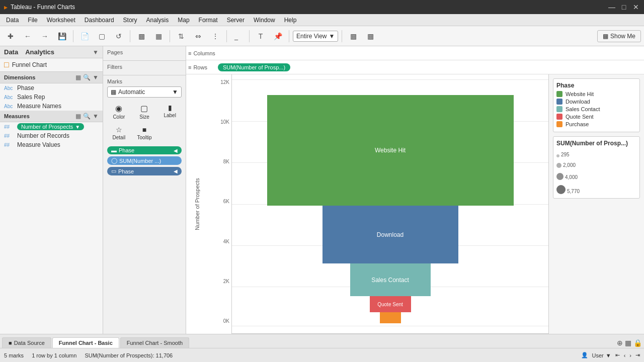 This screenshot has width=644, height=362. Describe the element at coordinates (370, 36) in the screenshot. I see `toolbar-desktop-btn: ▩` at that location.